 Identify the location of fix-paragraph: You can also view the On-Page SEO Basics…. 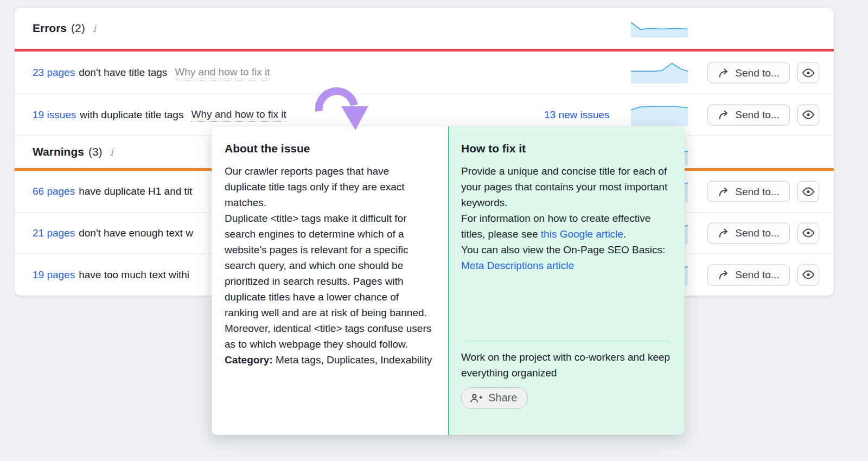
(566, 258).